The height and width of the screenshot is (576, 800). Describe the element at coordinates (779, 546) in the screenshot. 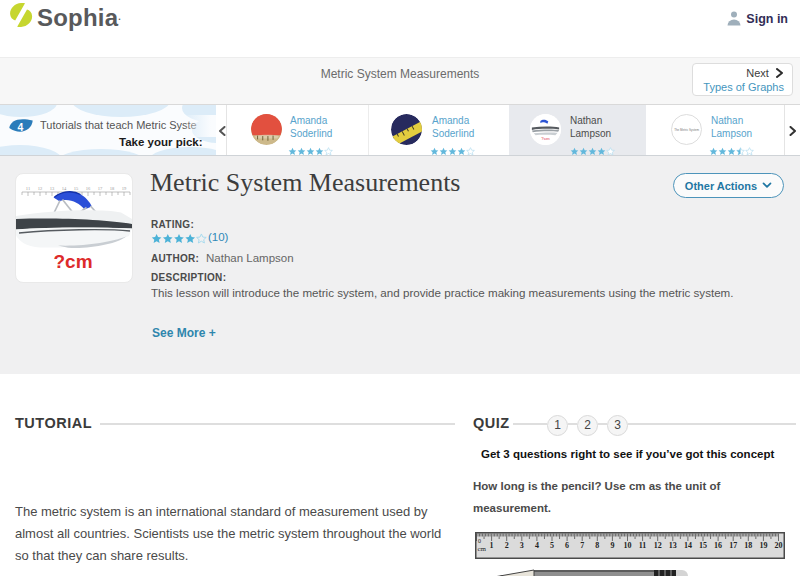

I see `svg-text: 20` at that location.